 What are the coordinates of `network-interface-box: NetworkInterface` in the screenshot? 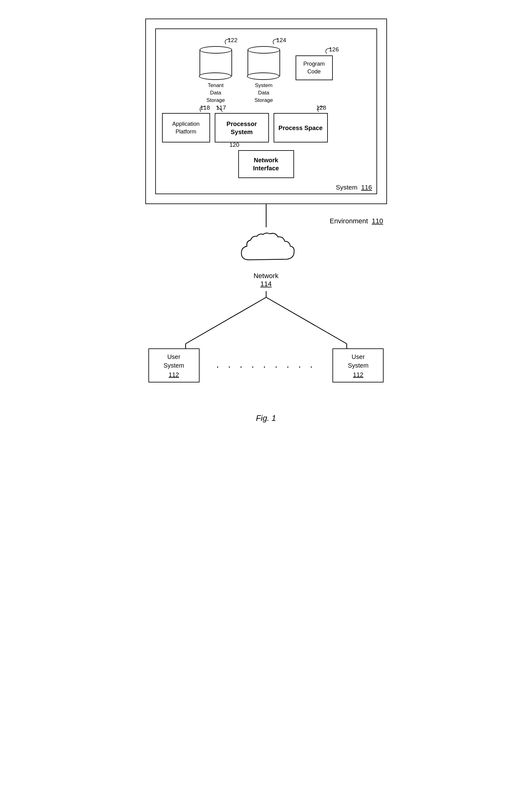 It's located at (266, 164).